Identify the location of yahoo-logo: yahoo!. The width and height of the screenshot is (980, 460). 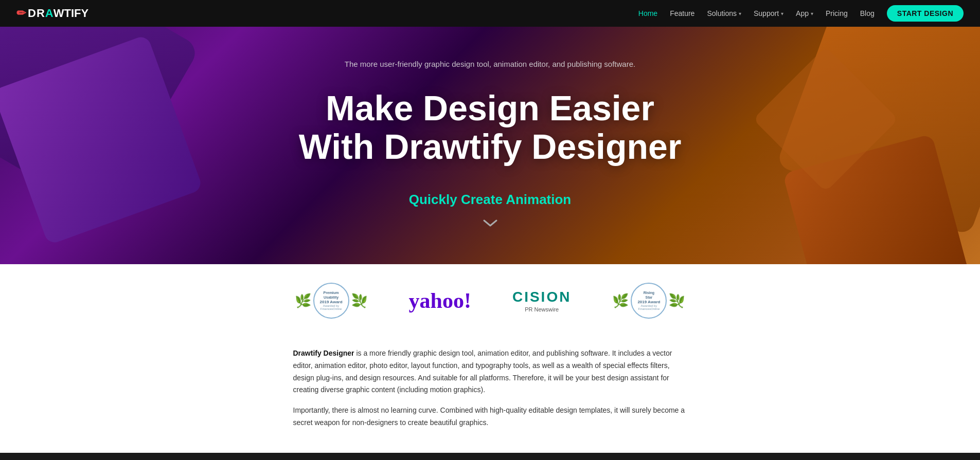
(440, 301).